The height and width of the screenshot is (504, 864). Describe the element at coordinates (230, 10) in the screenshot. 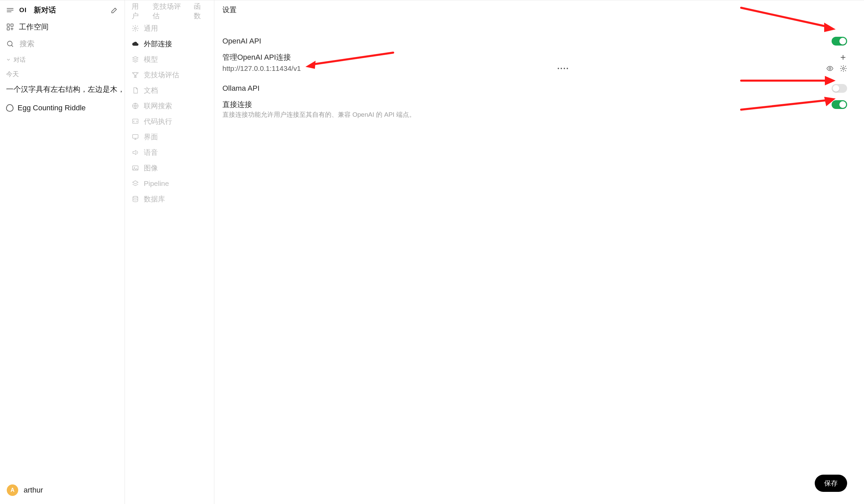

I see `tab-settings: 设置` at that location.